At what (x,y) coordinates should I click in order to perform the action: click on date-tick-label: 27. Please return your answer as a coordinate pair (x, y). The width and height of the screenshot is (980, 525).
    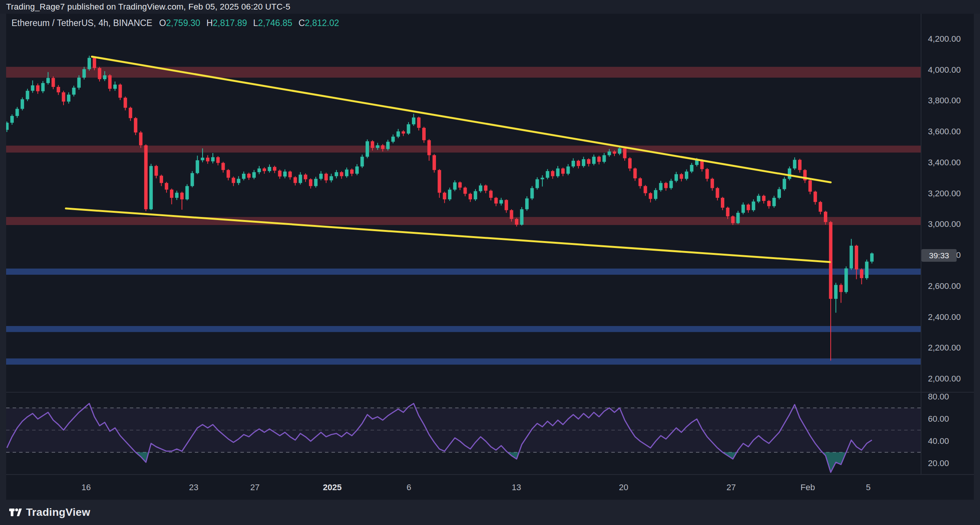
    Looking at the image, I should click on (731, 488).